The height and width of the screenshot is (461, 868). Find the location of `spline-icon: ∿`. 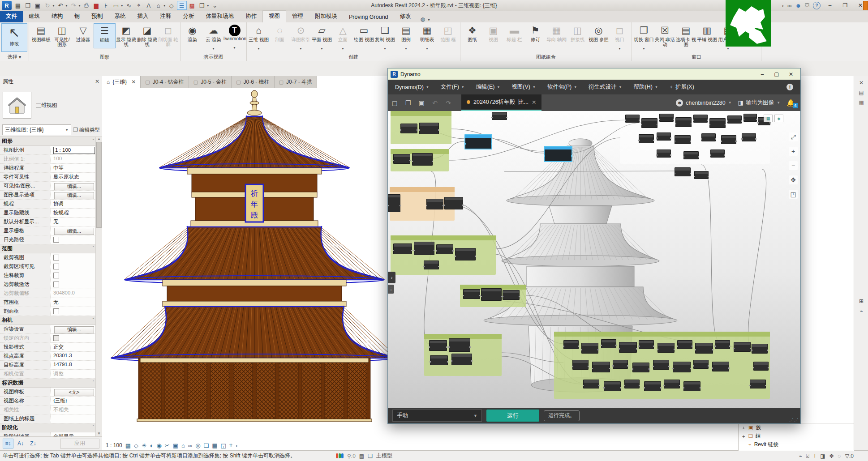

spline-icon: ∿ is located at coordinates (129, 5).